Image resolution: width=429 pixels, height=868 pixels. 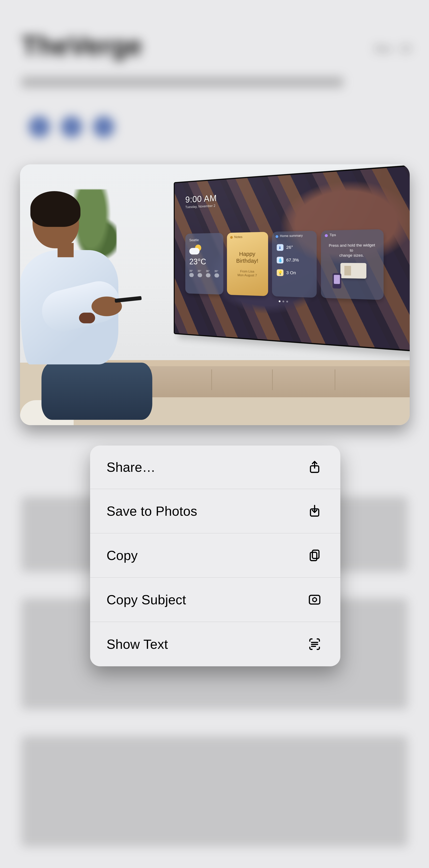 What do you see at coordinates (283, 302) in the screenshot?
I see `tv-widget-pager` at bounding box center [283, 302].